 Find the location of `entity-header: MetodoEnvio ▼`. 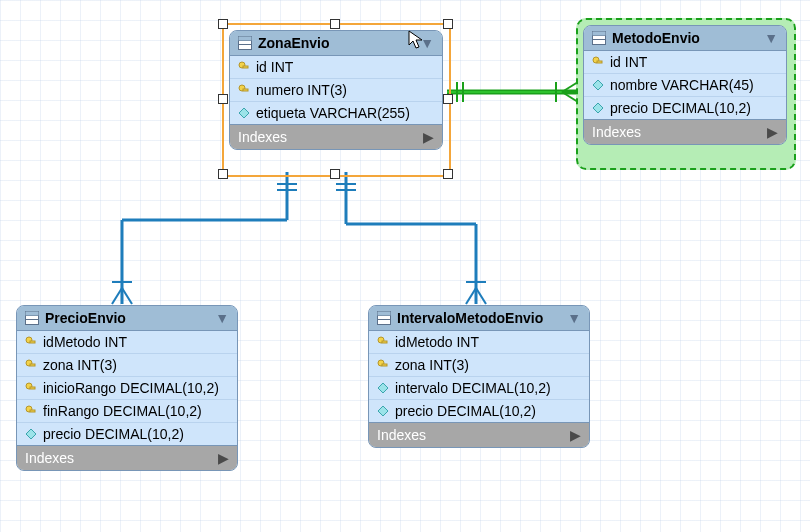

entity-header: MetodoEnvio ▼ is located at coordinates (685, 38).